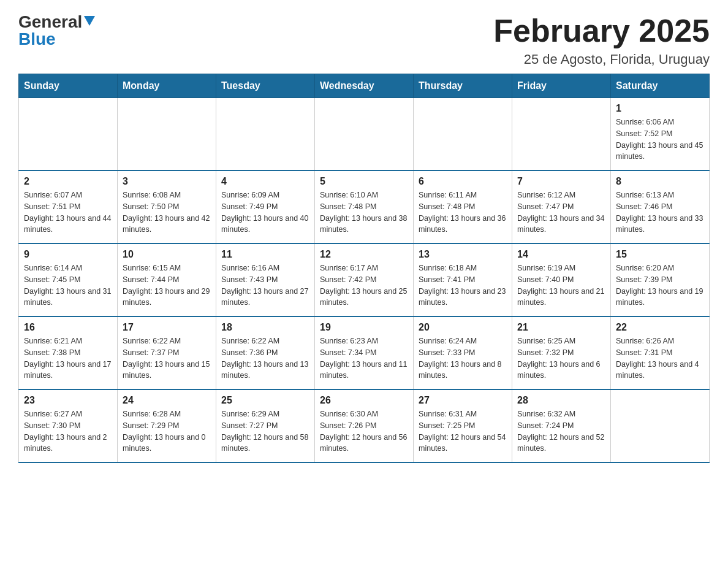 The width and height of the screenshot is (728, 563). I want to click on day-number: 3, so click(167, 182).